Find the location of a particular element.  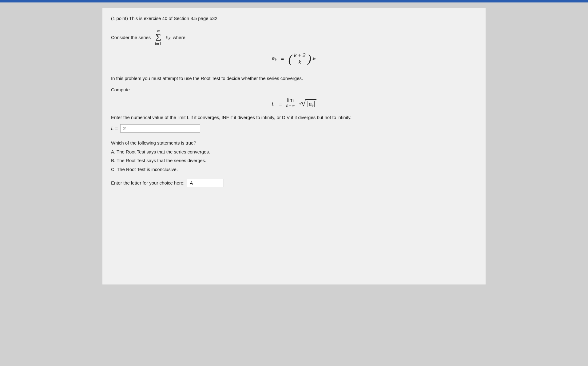

sigma-symbol: Σ is located at coordinates (159, 37).